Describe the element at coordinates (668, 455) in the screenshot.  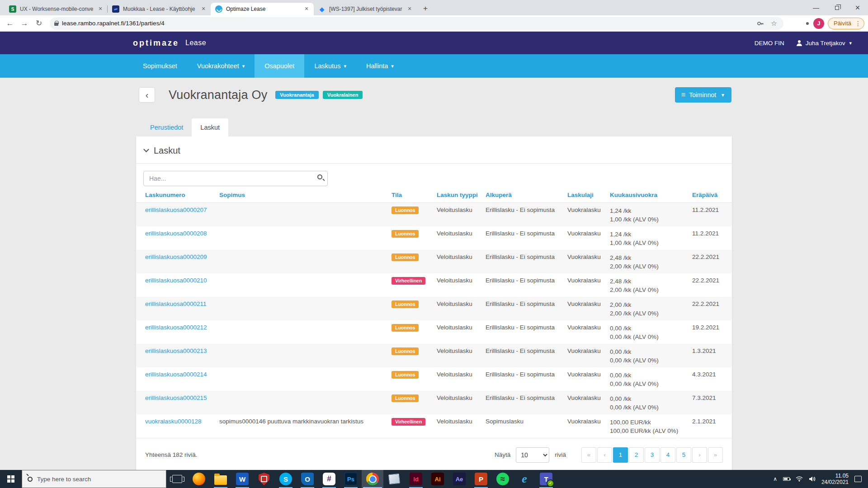
I see `pagination-button: 4` at that location.